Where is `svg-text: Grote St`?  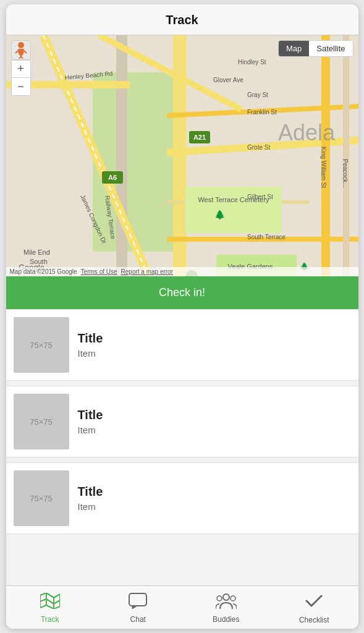
svg-text: Grote St is located at coordinates (258, 147).